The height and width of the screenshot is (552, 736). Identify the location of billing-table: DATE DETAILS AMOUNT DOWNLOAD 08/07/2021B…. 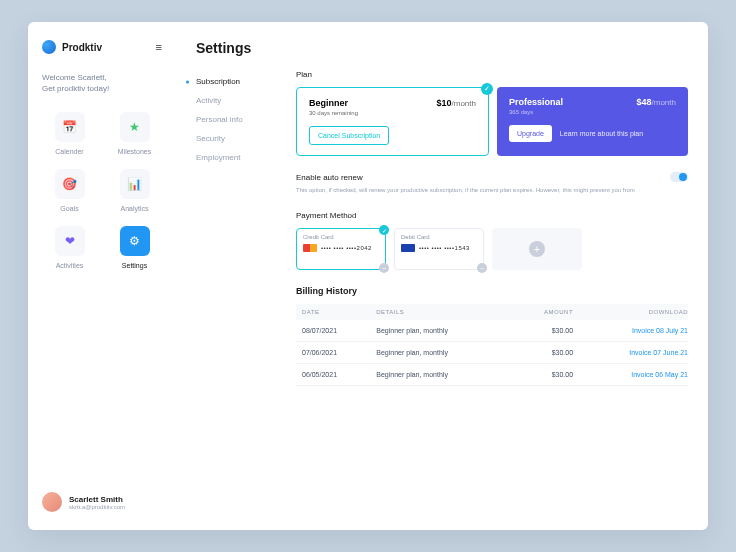
(492, 345).